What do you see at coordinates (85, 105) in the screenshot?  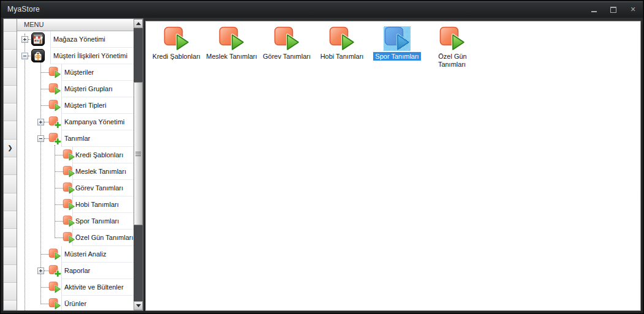 I see `tree-node-label: Müşteri Tipleri` at bounding box center [85, 105].